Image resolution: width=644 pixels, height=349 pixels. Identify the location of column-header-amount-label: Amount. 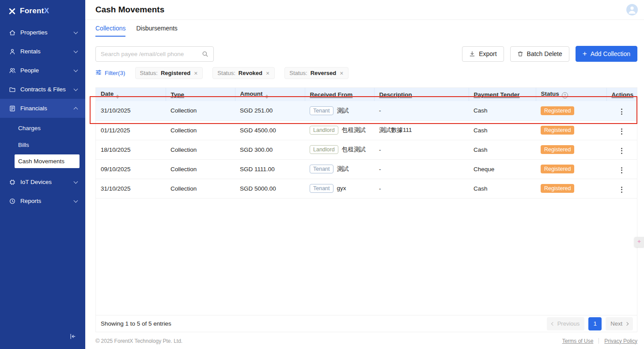
(252, 94).